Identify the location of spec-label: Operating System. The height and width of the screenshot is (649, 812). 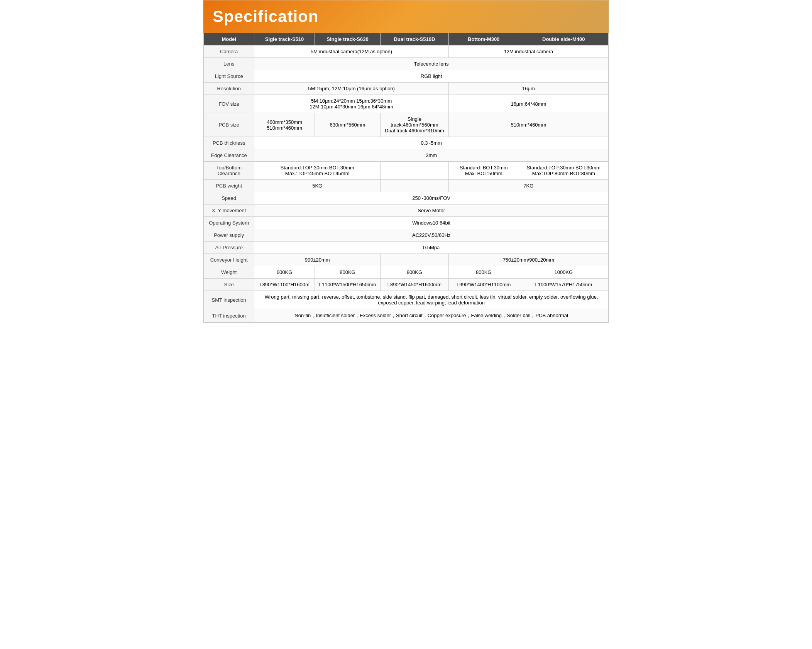
(229, 223).